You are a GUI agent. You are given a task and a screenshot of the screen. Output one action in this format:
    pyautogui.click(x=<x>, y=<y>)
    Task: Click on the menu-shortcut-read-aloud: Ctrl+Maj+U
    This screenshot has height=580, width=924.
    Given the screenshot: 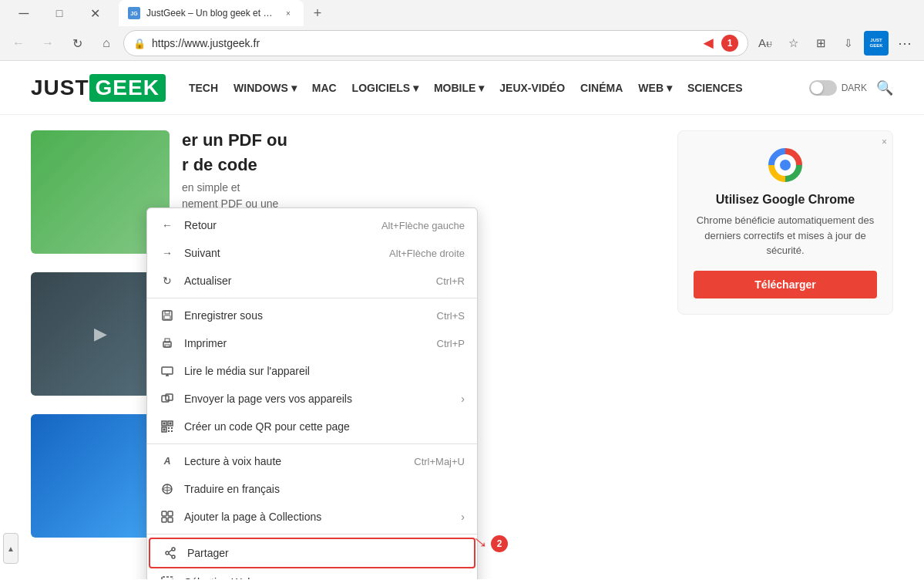 What is the action you would take?
    pyautogui.click(x=439, y=461)
    